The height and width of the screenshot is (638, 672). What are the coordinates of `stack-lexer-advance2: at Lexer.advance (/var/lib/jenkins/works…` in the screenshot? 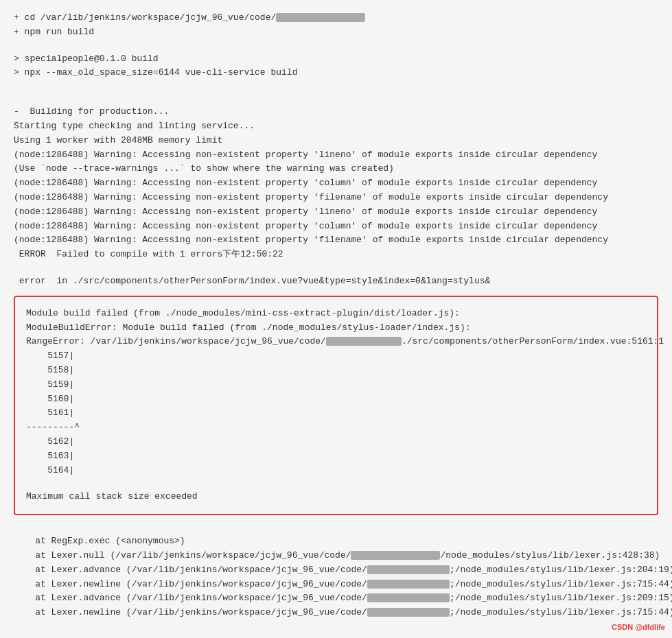 It's located at (336, 598).